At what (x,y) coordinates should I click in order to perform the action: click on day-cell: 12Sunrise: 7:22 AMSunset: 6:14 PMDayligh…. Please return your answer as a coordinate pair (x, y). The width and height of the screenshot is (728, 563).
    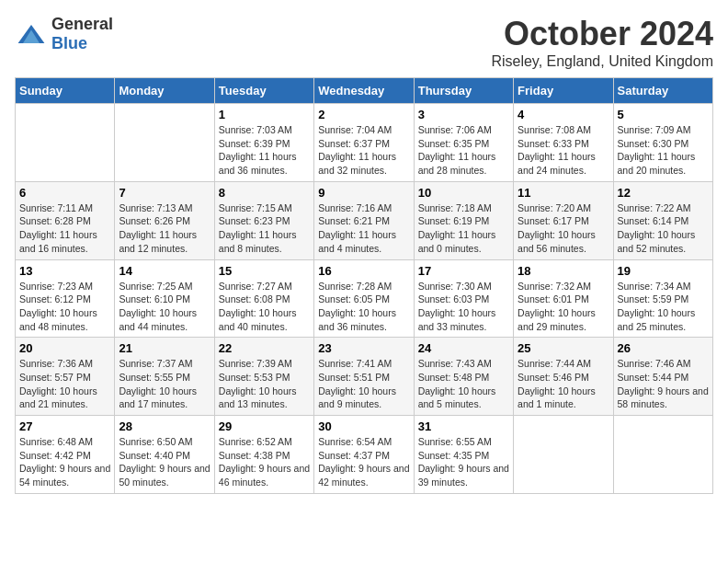
    Looking at the image, I should click on (663, 221).